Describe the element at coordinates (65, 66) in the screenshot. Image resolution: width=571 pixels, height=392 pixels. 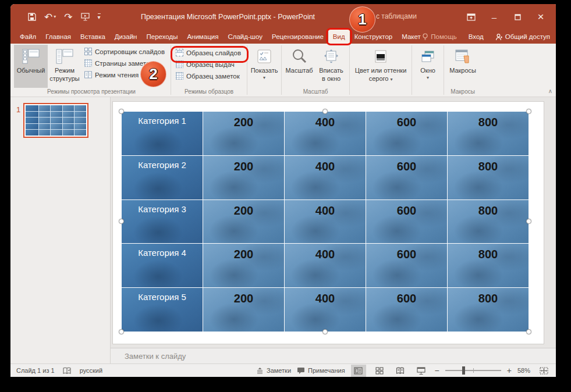
I see `outline-view-button: Режим структуры` at that location.